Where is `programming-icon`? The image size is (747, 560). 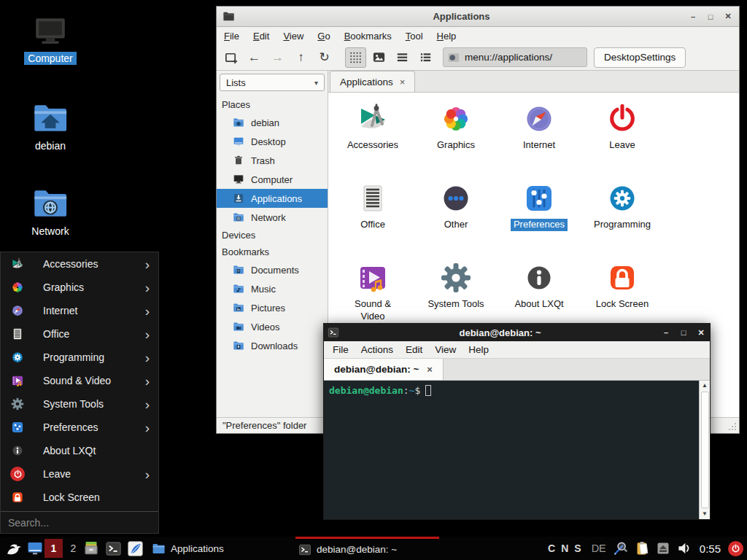 programming-icon is located at coordinates (622, 198).